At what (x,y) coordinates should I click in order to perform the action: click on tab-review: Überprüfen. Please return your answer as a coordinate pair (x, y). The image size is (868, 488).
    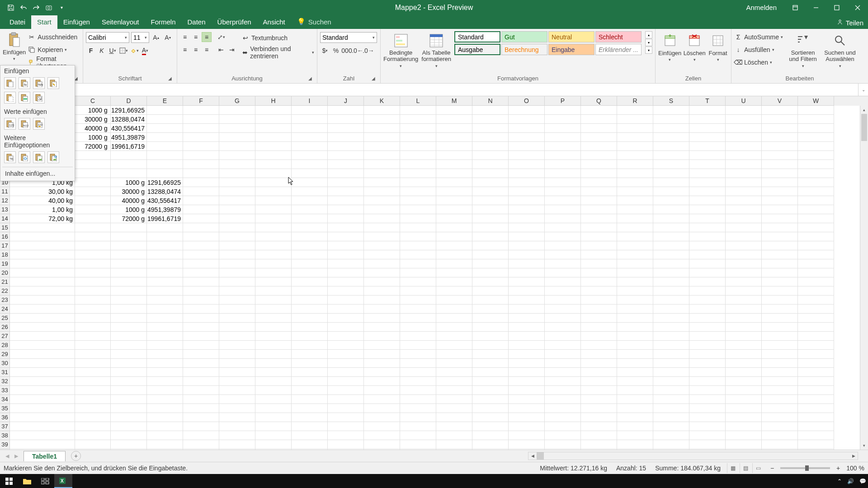
    Looking at the image, I should click on (234, 22).